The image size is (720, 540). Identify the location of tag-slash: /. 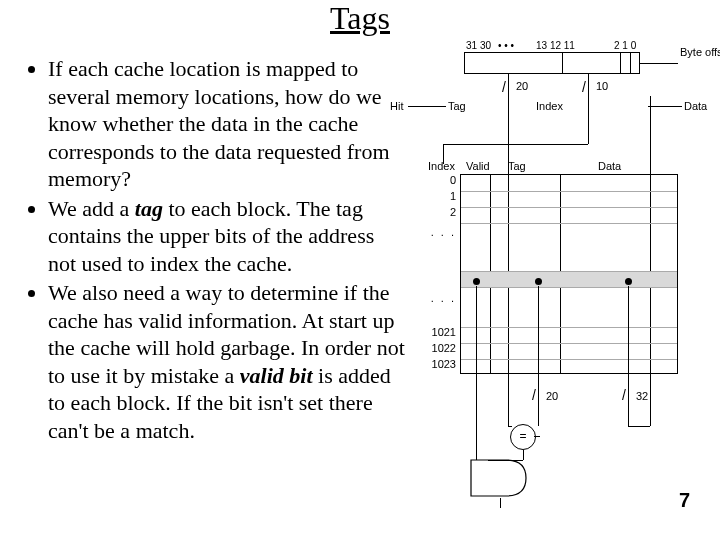
(504, 87).